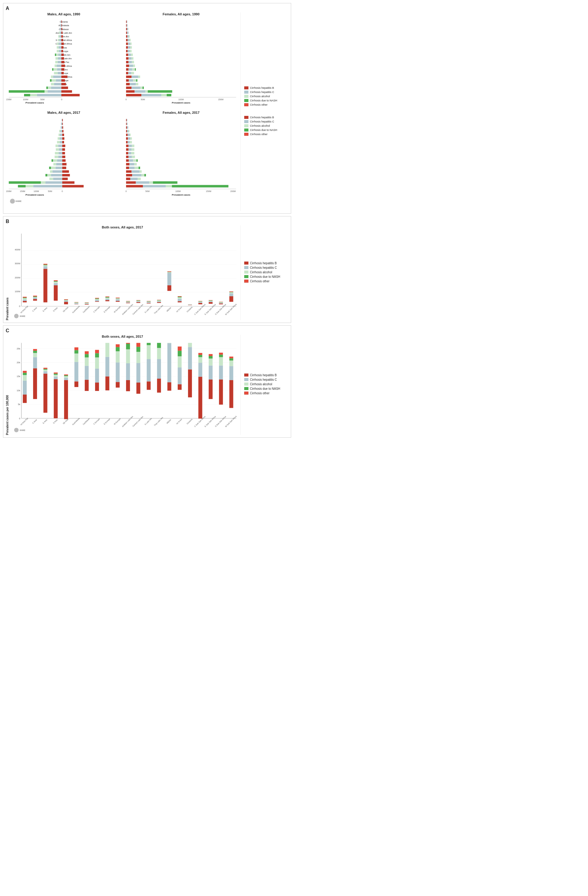 This screenshot has height=896, width=588. Describe the element at coordinates (262, 88) in the screenshot. I see `legend-hepb-1990: Cirrhosis hepatitis B` at that location.